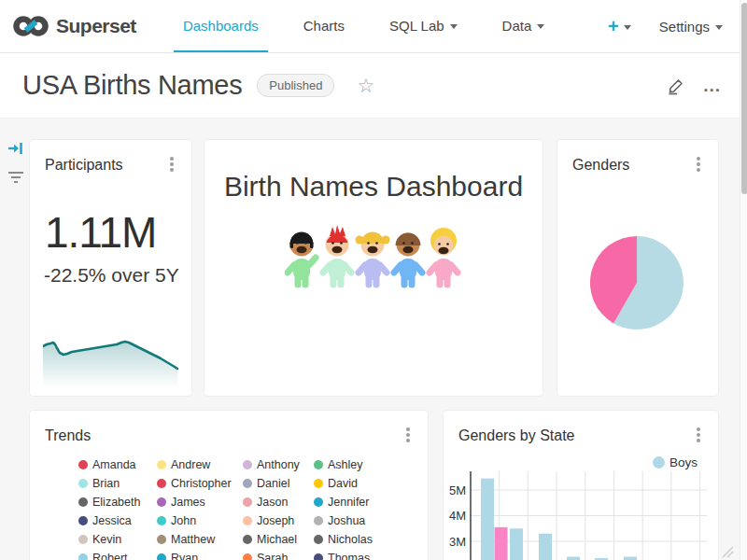 The height and width of the screenshot is (560, 747). I want to click on settings-label: Settings, so click(684, 26).